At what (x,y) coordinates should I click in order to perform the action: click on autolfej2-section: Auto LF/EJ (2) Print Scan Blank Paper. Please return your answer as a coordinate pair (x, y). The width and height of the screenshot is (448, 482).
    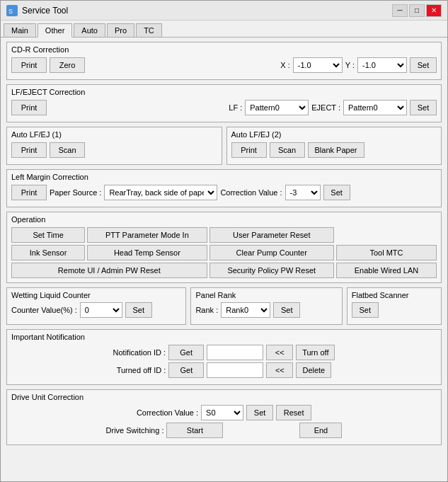
    Looking at the image, I should click on (334, 146).